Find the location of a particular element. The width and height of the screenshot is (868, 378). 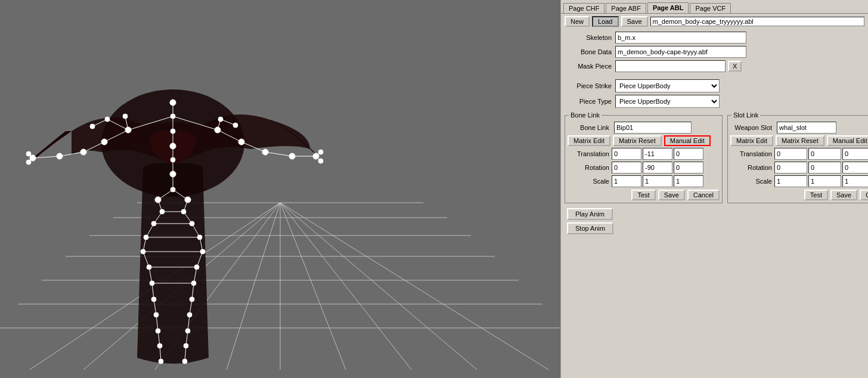

piece-type-row: Piece Type Piece UpperBody Piece LowerBo… is located at coordinates (714, 101).